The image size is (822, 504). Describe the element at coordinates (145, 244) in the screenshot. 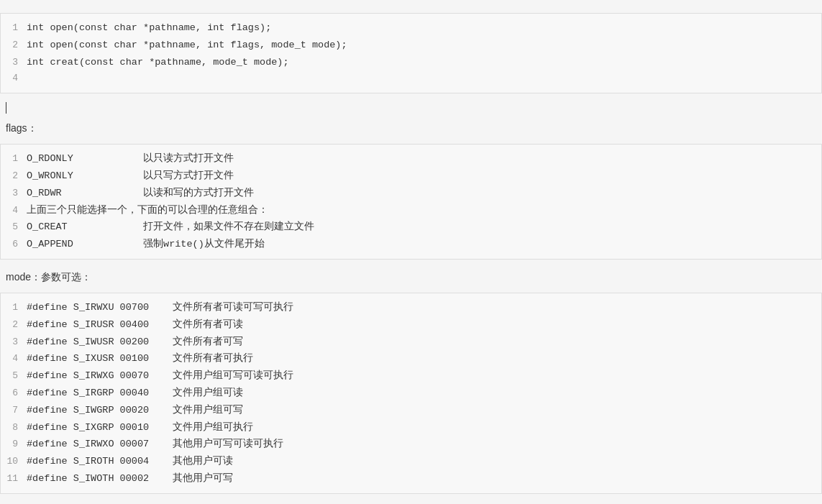

I see `line-content: O_APPEND 强制write()从文件尾开始` at that location.